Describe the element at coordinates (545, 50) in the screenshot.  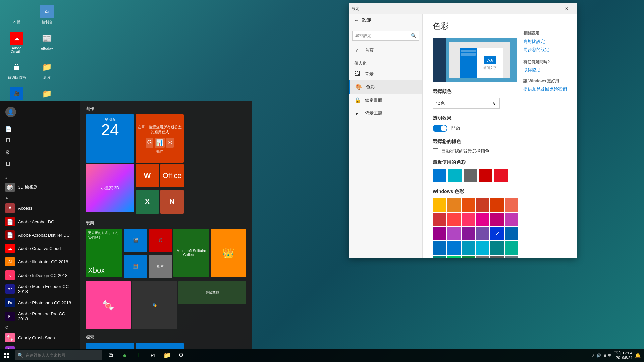
I see `related-link-sync: 同步您的設定` at that location.